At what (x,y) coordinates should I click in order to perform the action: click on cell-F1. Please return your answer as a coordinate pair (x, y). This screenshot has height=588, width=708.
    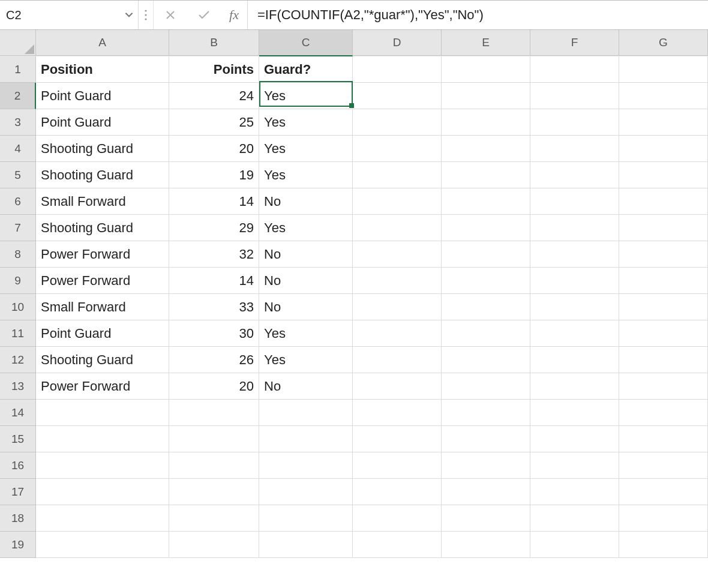
    Looking at the image, I should click on (575, 70).